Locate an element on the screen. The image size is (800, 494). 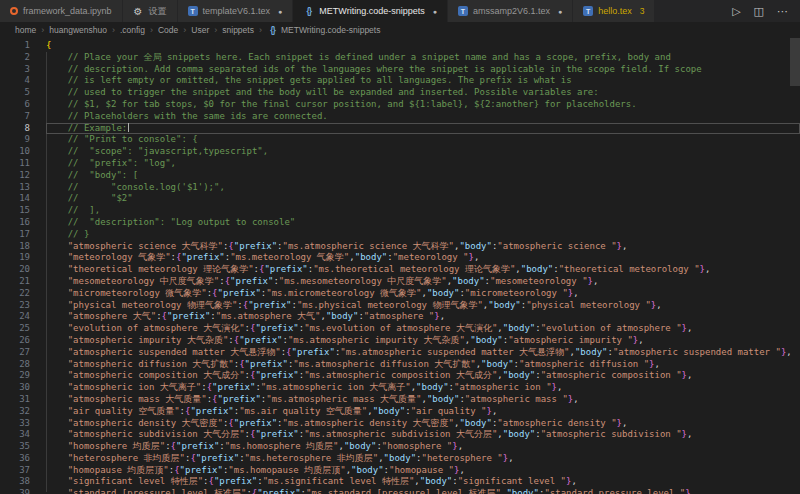
snippets-icon is located at coordinates (308, 12).